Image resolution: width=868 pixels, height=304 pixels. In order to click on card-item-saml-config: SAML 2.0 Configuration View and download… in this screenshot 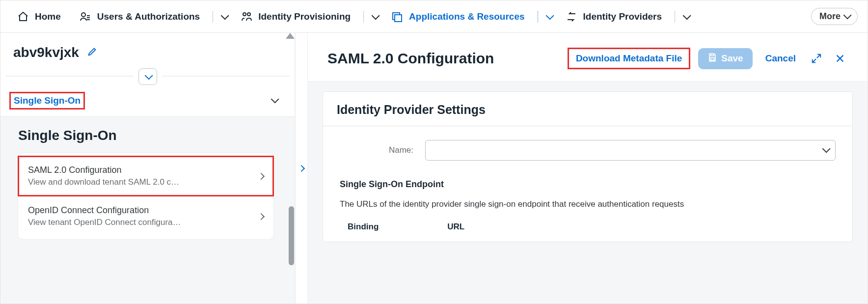, I will do `click(146, 176)`.